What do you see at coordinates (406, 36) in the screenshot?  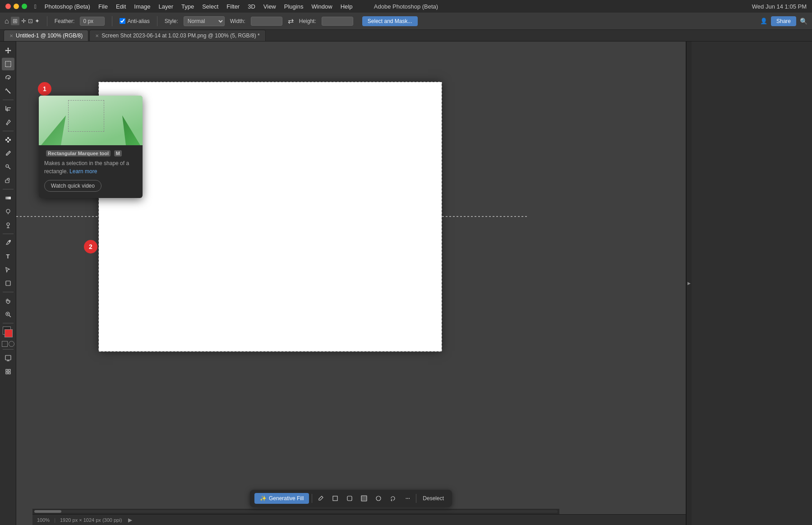 I see `tabs-bar: ✕ Untitled-1 @ 100% (RGB/8) ✕ Screen Sho…` at bounding box center [406, 36].